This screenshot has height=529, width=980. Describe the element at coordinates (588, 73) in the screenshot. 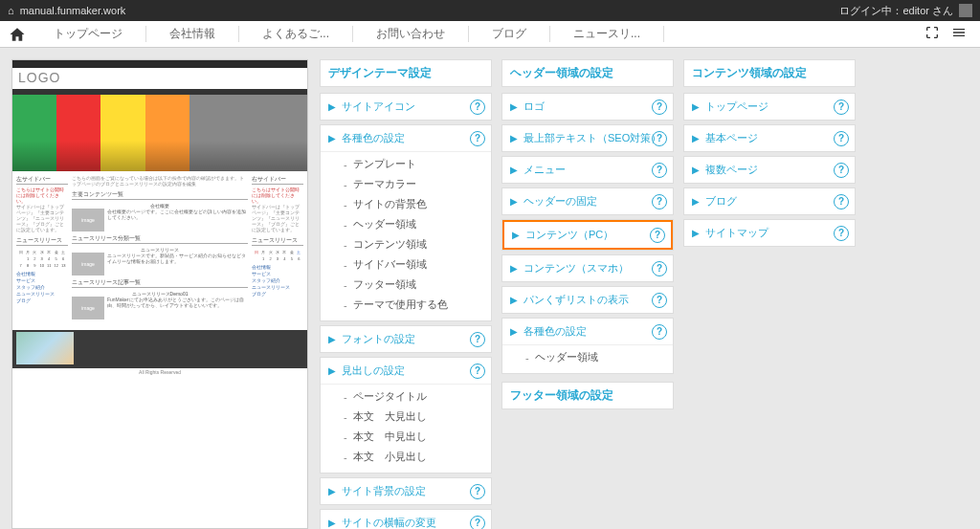

I see `panel-title-1: ヘッダー領域の設定` at that location.